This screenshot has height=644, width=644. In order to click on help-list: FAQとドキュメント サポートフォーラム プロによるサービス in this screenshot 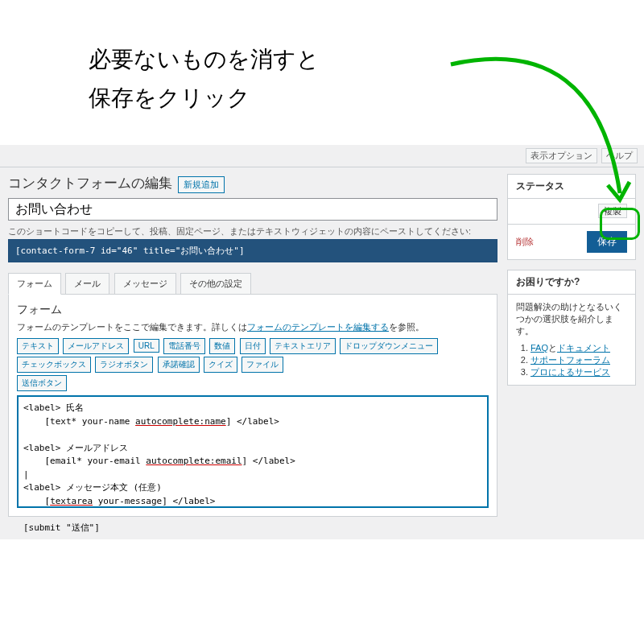, I will do `click(572, 361)`.